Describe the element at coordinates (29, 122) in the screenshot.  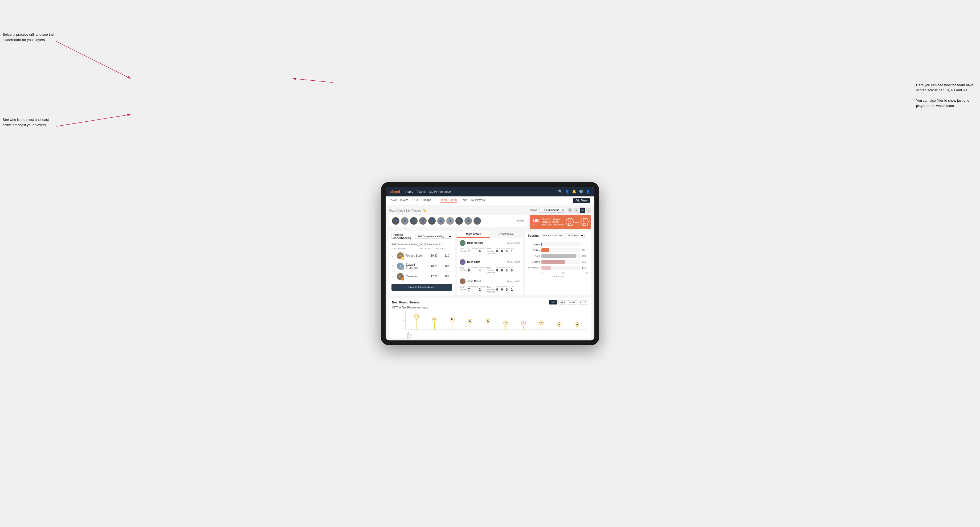
I see `annotation-bottom-left: See who is the most and least active amo…` at that location.